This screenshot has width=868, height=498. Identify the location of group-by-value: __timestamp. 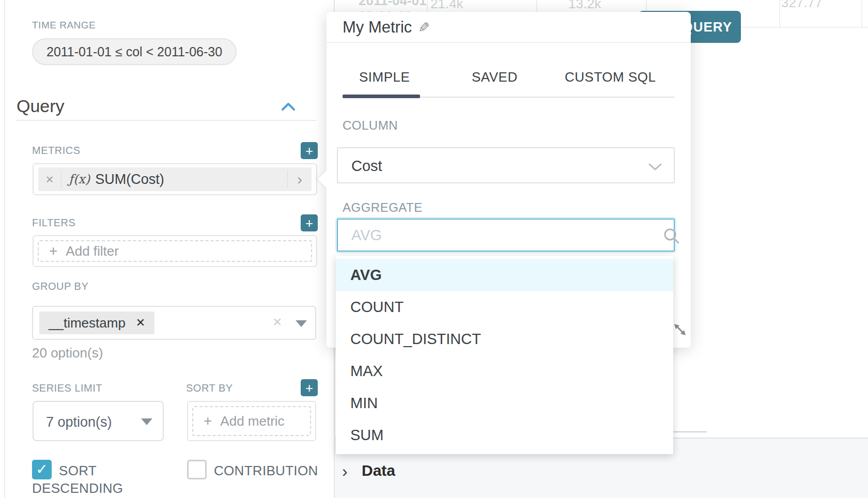
(87, 323).